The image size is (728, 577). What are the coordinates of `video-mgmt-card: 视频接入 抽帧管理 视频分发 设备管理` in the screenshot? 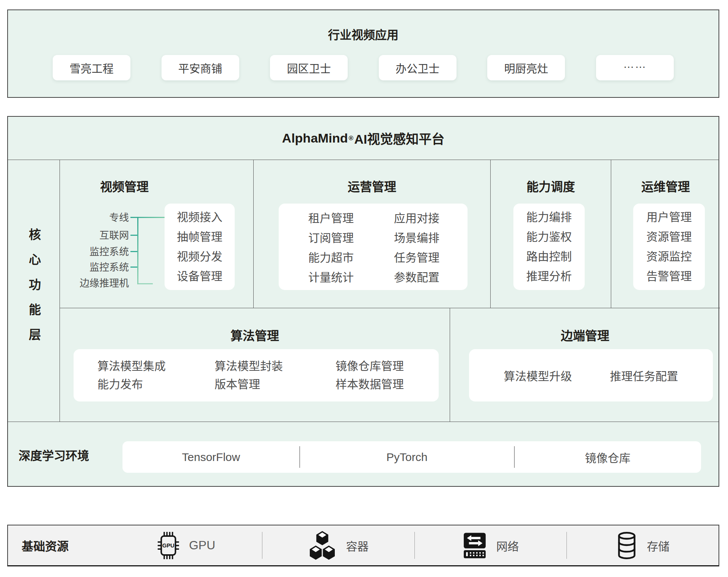 It's located at (199, 247).